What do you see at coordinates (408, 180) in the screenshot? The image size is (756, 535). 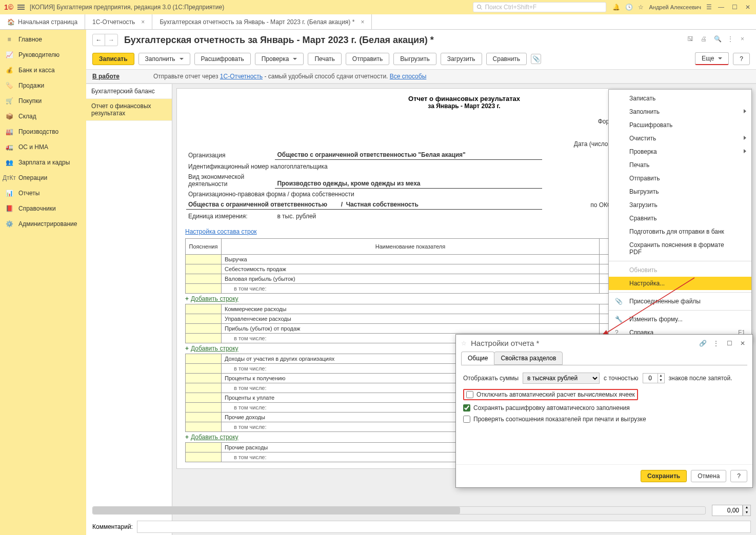 I see `activity-value: Производство одежды, кроме одежды из мех…` at bounding box center [408, 180].